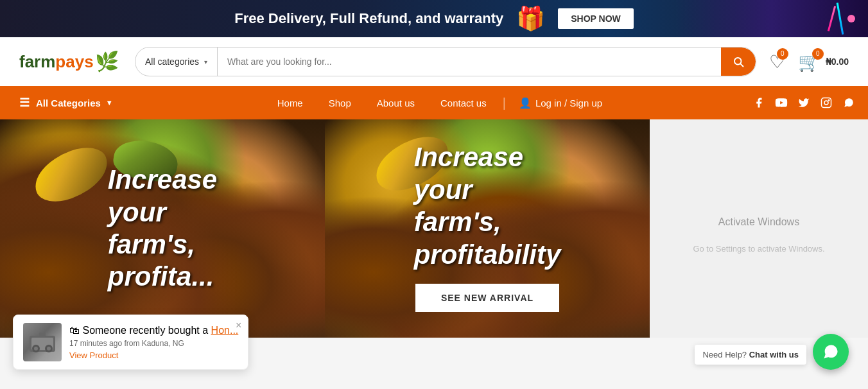 The height and width of the screenshot is (389, 868). Describe the element at coordinates (804, 103) in the screenshot. I see `social-icons` at that location.